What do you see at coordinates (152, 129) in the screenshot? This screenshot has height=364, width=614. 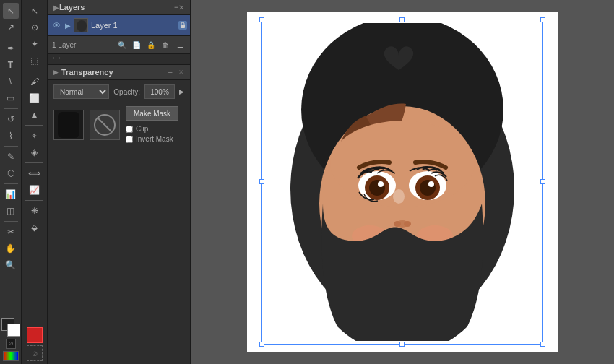 I see `clip-checkbox-row: Clip` at bounding box center [152, 129].